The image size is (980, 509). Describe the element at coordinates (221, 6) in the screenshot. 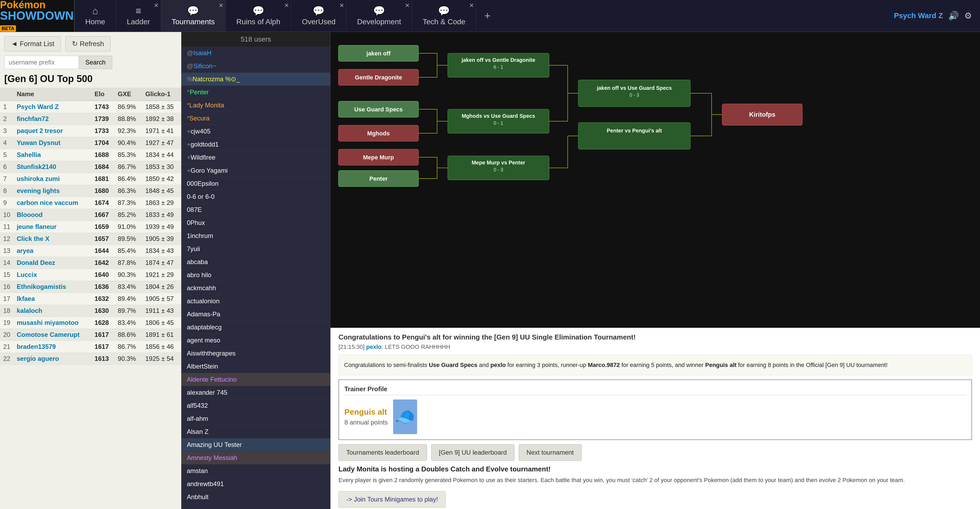

I see `close-tournaments-icon: ✕` at that location.